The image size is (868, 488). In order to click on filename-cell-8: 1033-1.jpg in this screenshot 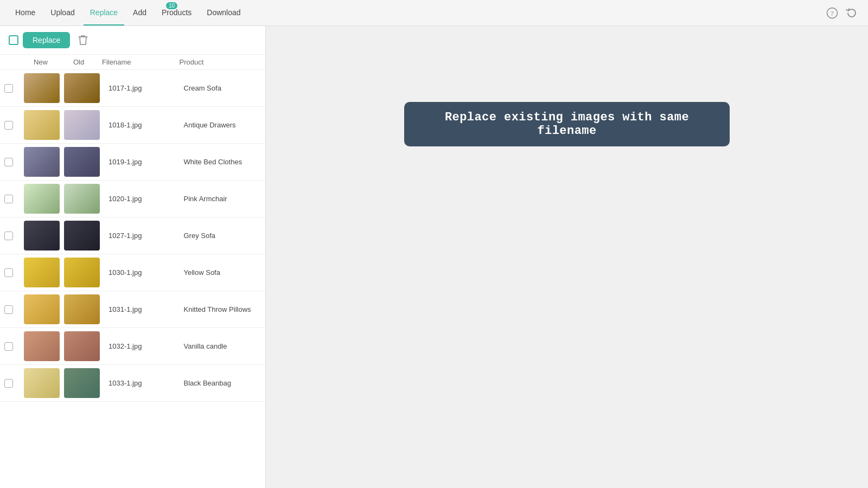, I will do `click(143, 383)`.